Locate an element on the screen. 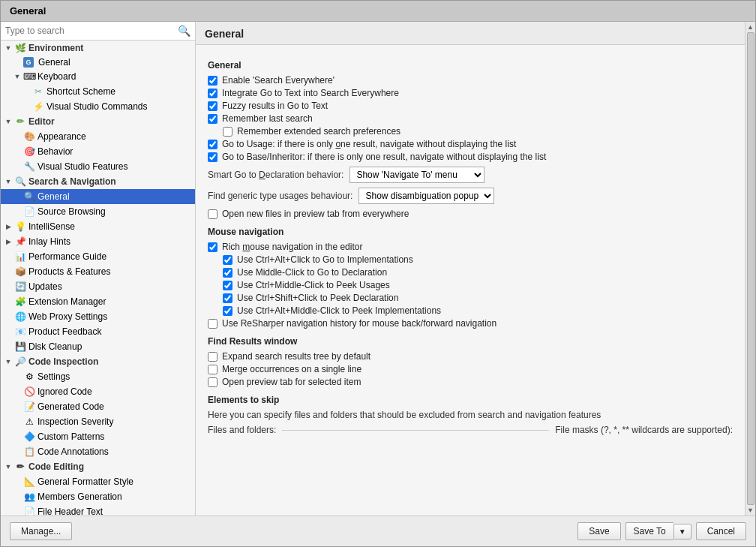 Image resolution: width=756 pixels, height=547 pixels. checkbox-preview-selected is located at coordinates (213, 383).